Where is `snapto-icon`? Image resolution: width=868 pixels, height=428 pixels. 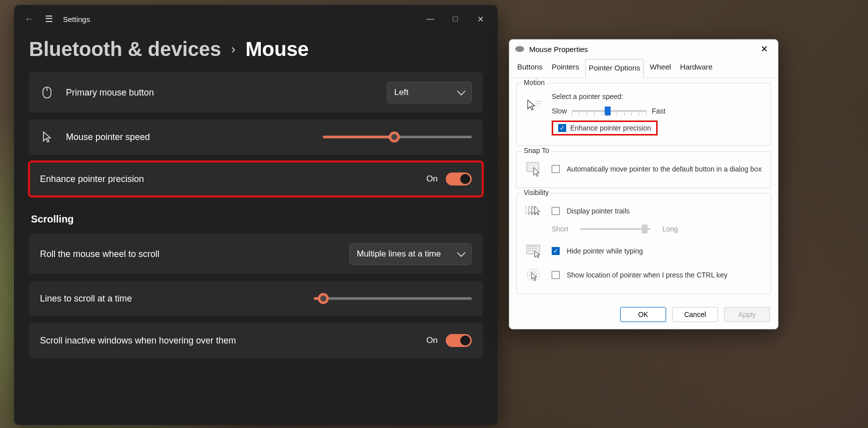 snapto-icon is located at coordinates (534, 169).